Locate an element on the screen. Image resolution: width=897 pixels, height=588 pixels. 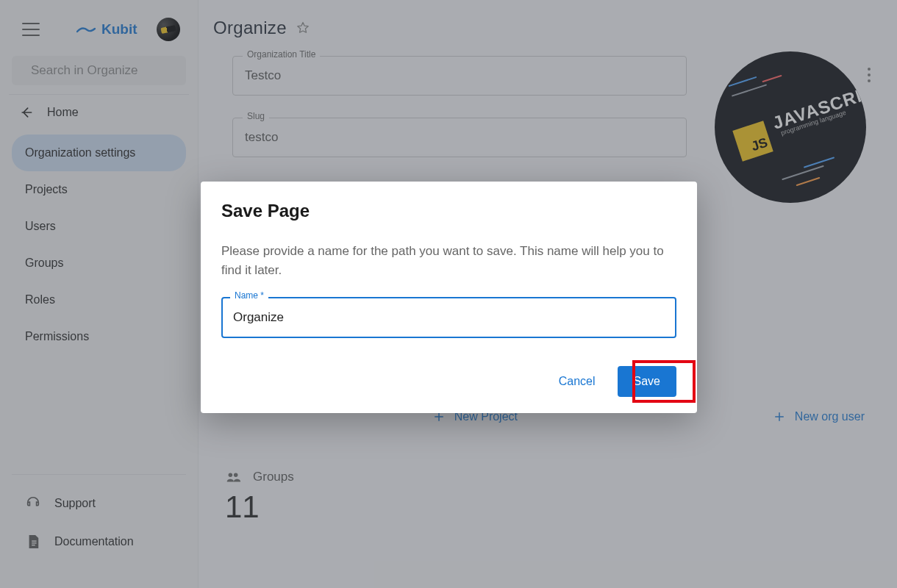
save-button: Save is located at coordinates (647, 381).